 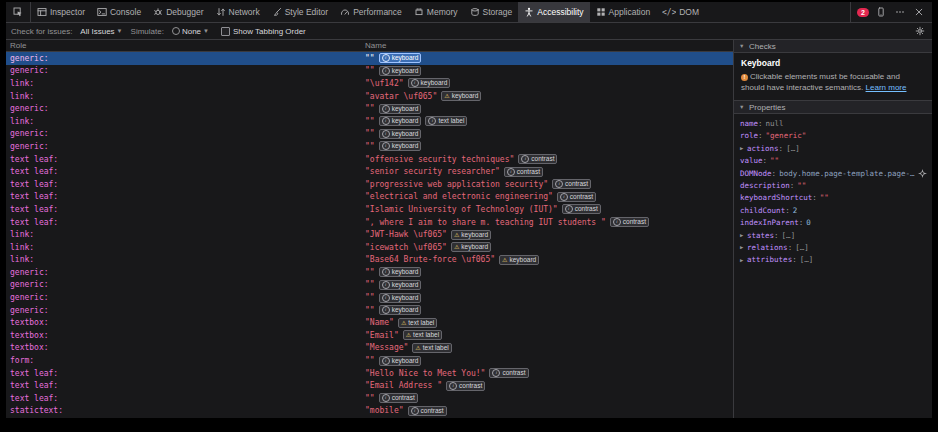 What do you see at coordinates (833, 173) in the screenshot?
I see `property-row-domnode: DOMNode:body.home.page-template.page-tem…` at bounding box center [833, 173].